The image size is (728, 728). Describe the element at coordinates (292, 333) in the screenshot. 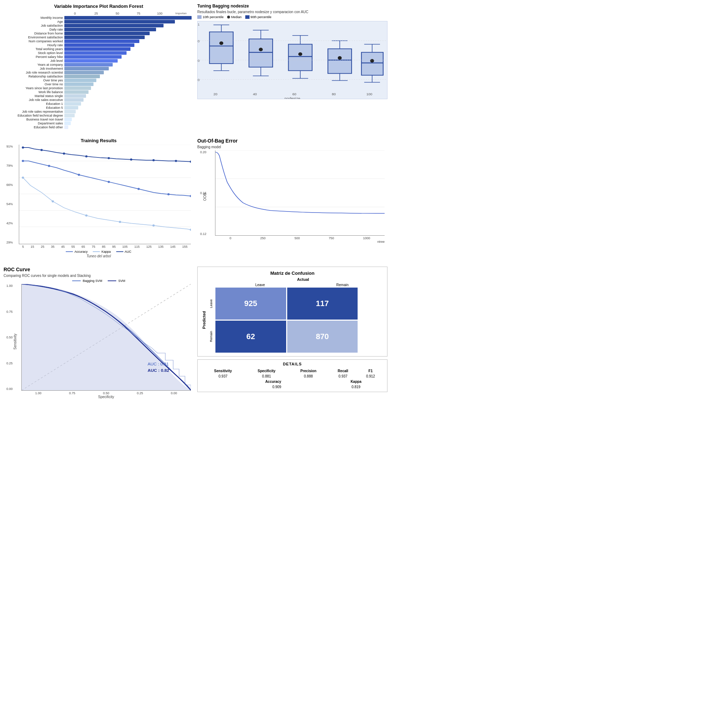

I see `confusion-details-panel: Matriz de Confusion Actual Leave Remain …` at that location.